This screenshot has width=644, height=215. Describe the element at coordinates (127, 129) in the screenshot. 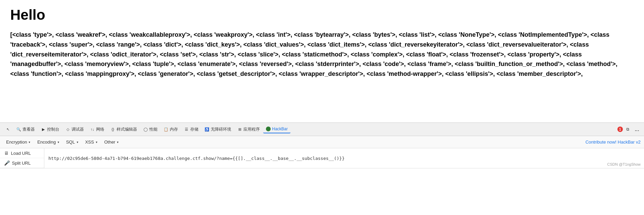

I see `devtools-style-label: 样式编辑器` at that location.